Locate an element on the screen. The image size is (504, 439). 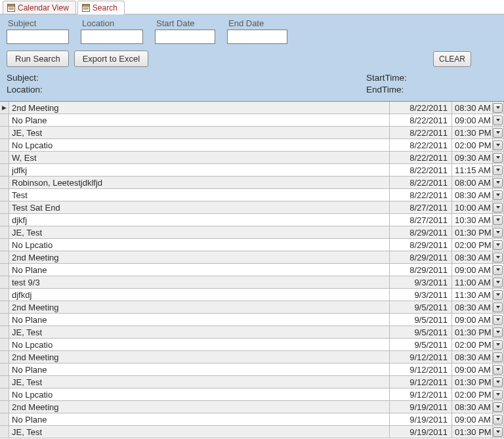
table-row: JE, Test8/22/201101:30 PM is located at coordinates (252, 133).